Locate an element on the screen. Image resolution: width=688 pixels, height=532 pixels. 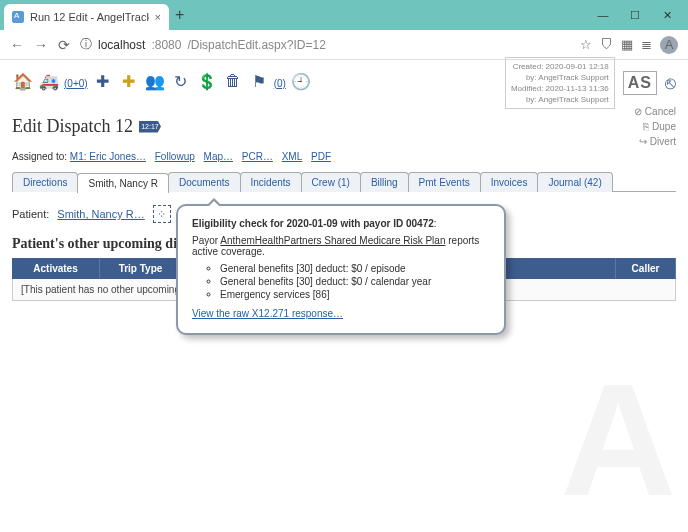
tab-title: Run 12 Edit - AngelTrack is located at coordinates (90, 17).